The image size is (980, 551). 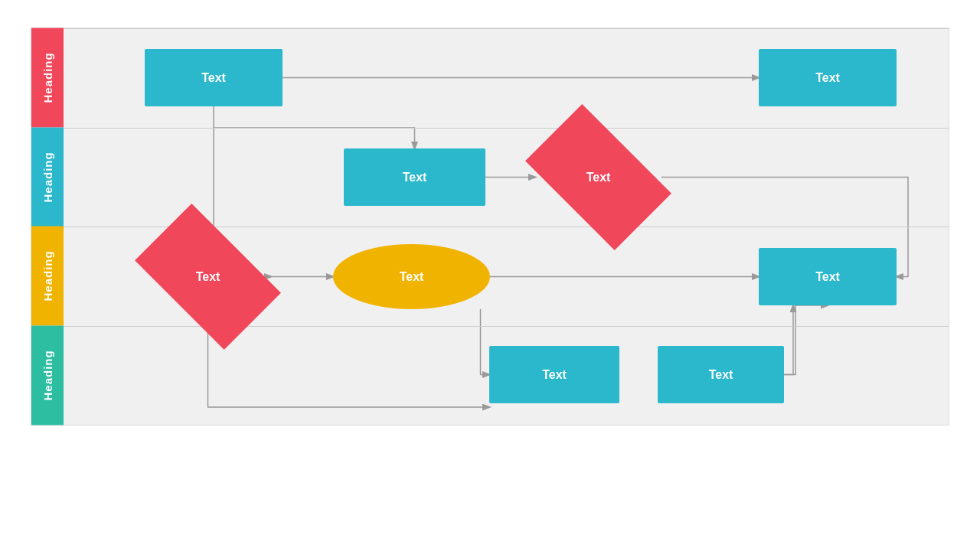 What do you see at coordinates (47, 78) in the screenshot?
I see `lane-label-0: Heading` at bounding box center [47, 78].